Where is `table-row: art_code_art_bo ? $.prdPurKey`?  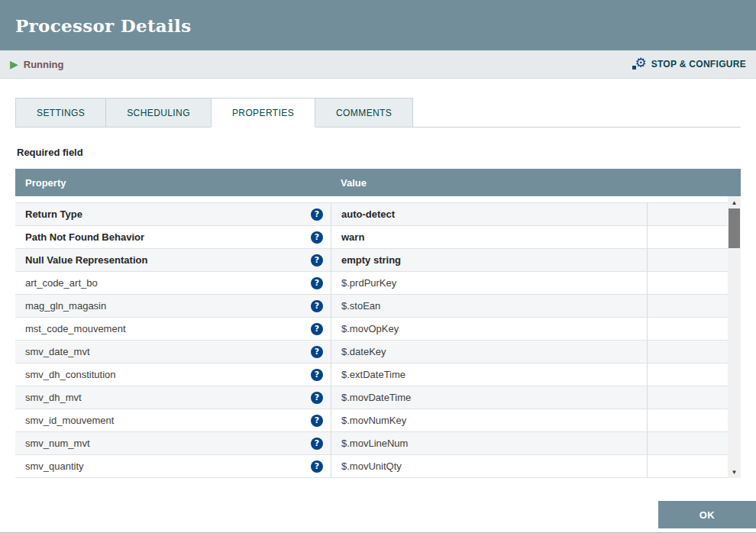 table-row: art_code_art_bo ? $.prdPurKey is located at coordinates (371, 283).